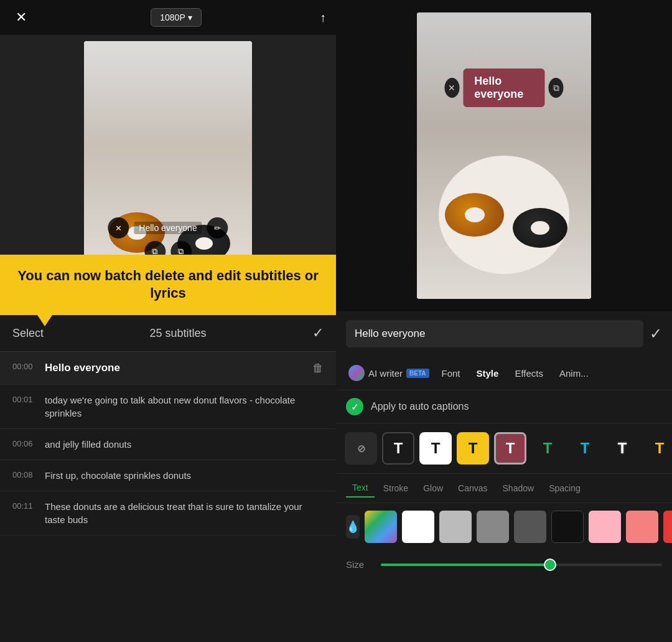  I want to click on style-none-button: ⊘, so click(361, 448).